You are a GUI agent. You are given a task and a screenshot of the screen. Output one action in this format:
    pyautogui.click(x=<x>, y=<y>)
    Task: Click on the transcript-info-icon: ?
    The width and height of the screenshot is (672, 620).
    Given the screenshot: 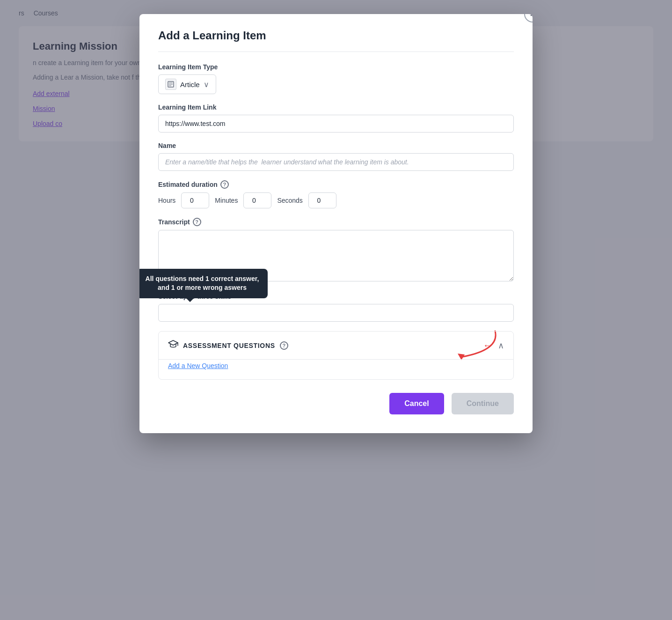 What is the action you would take?
    pyautogui.click(x=197, y=222)
    